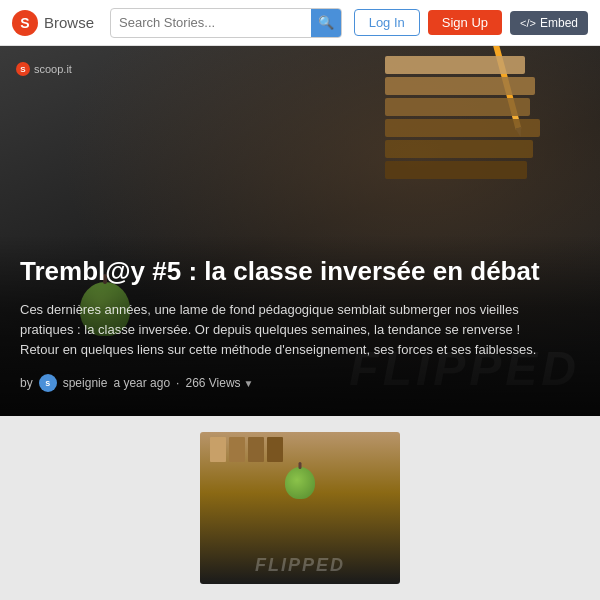 Image resolution: width=600 pixels, height=600 pixels. Describe the element at coordinates (53, 69) in the screenshot. I see `source-name: scoop.it` at that location.